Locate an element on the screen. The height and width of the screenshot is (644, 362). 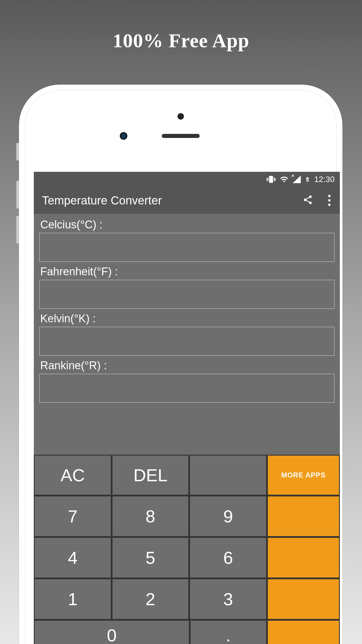
key-8: 8 is located at coordinates (150, 516).